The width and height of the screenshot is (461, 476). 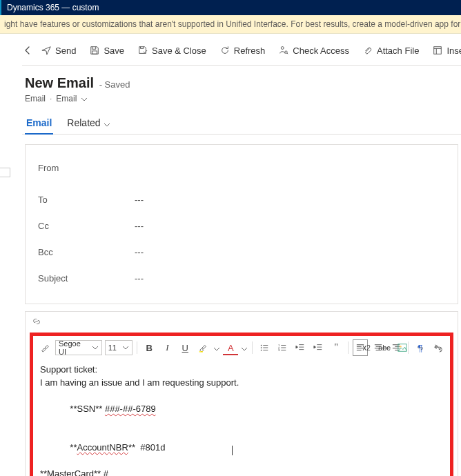 I want to click on to-value: ---, so click(x=139, y=200).